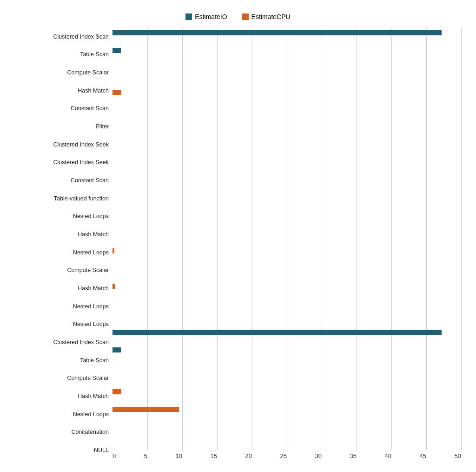 This screenshot has height=472, width=476. I want to click on y-label: Filter, so click(62, 126).